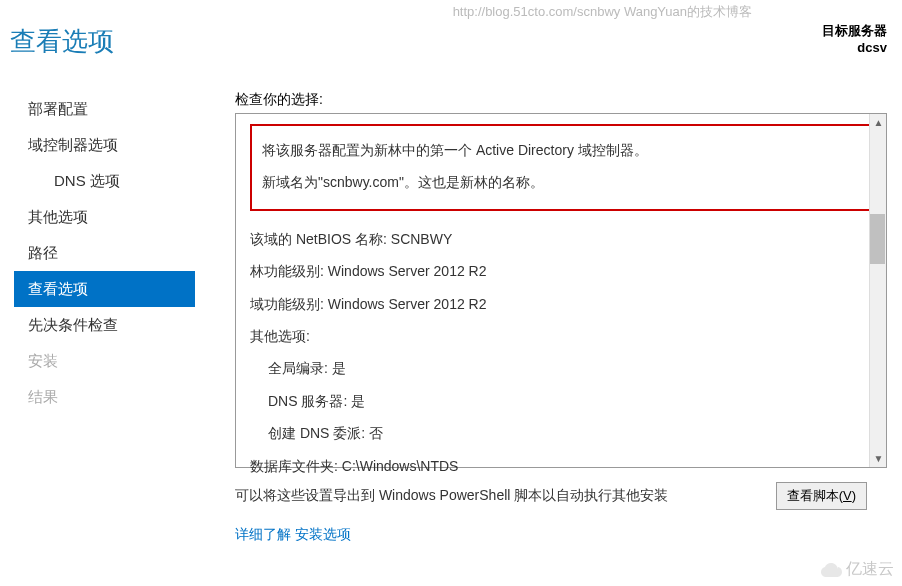  I want to click on highlight-box: 将该服务器配置为新林中的第一个 Active Directory 域控制器。 新…, so click(561, 168).